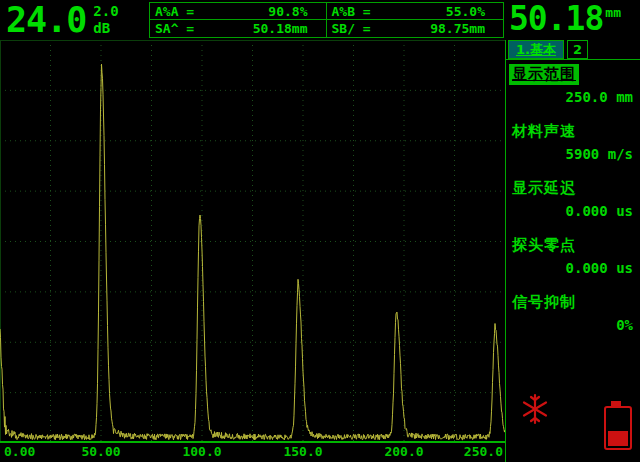  What do you see at coordinates (288, 12) in the screenshot?
I see `measurement-value: 90.8%` at bounding box center [288, 12].